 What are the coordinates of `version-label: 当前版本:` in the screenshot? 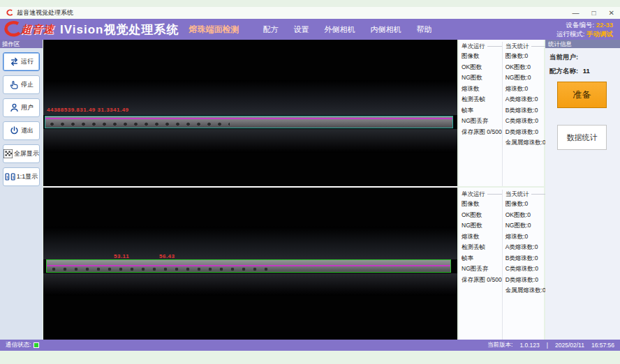 It's located at (500, 345).